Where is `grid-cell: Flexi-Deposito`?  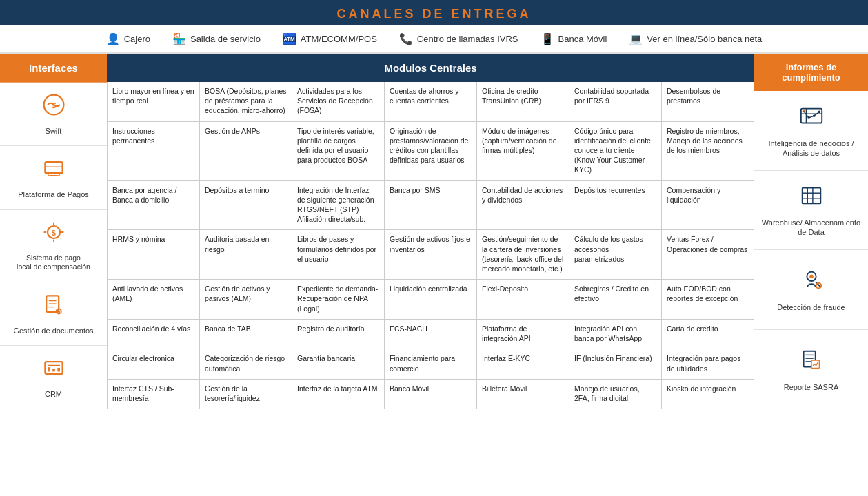
grid-cell: Flexi-Deposito is located at coordinates (523, 300).